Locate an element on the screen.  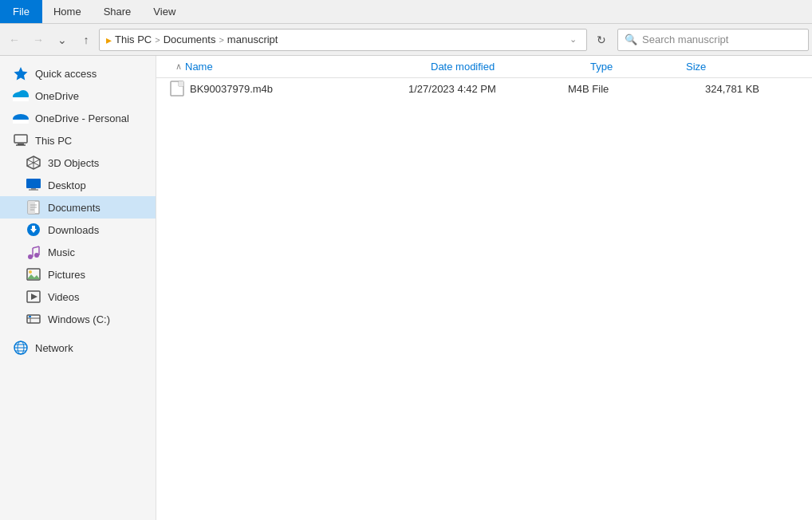
address-dropdown: ⌄ is located at coordinates (573, 40).